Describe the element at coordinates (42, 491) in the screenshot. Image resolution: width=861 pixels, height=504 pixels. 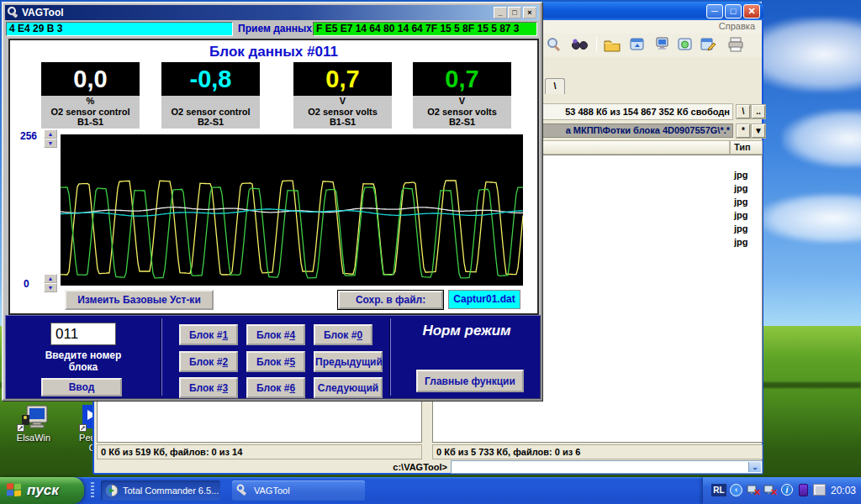
I see `start-button: пуск` at that location.